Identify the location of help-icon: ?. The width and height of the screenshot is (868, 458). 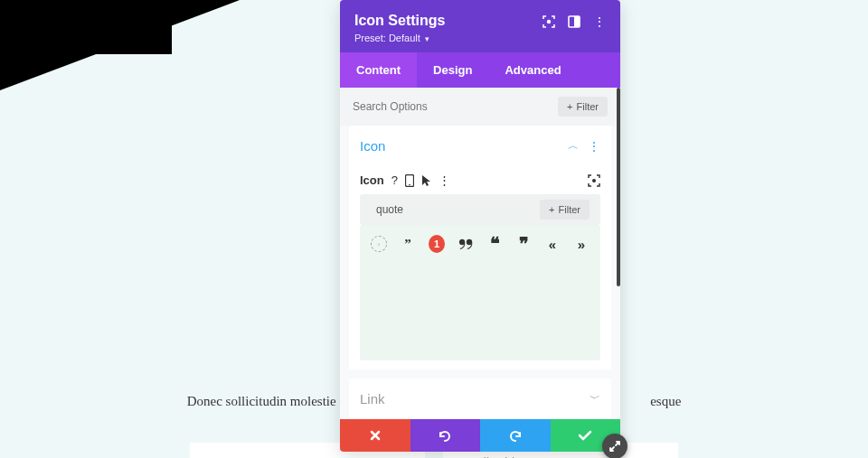
(394, 181).